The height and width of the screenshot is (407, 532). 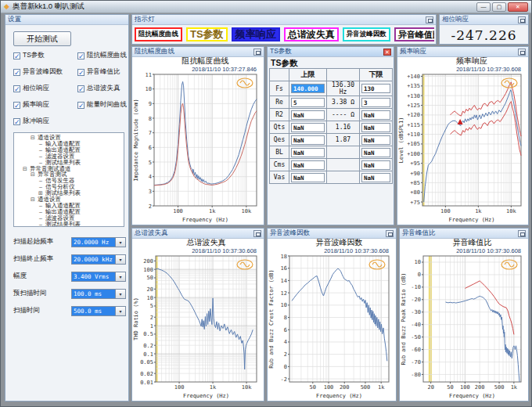 What do you see at coordinates (45, 105) in the screenshot?
I see `checkbox-item-6: ✓频率响应` at bounding box center [45, 105].